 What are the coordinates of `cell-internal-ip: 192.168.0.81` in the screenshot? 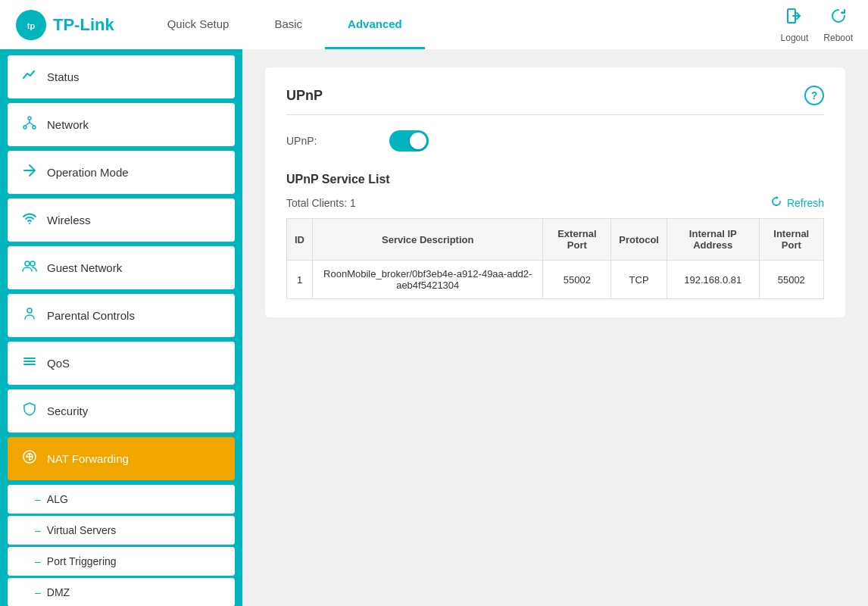 It's located at (713, 280).